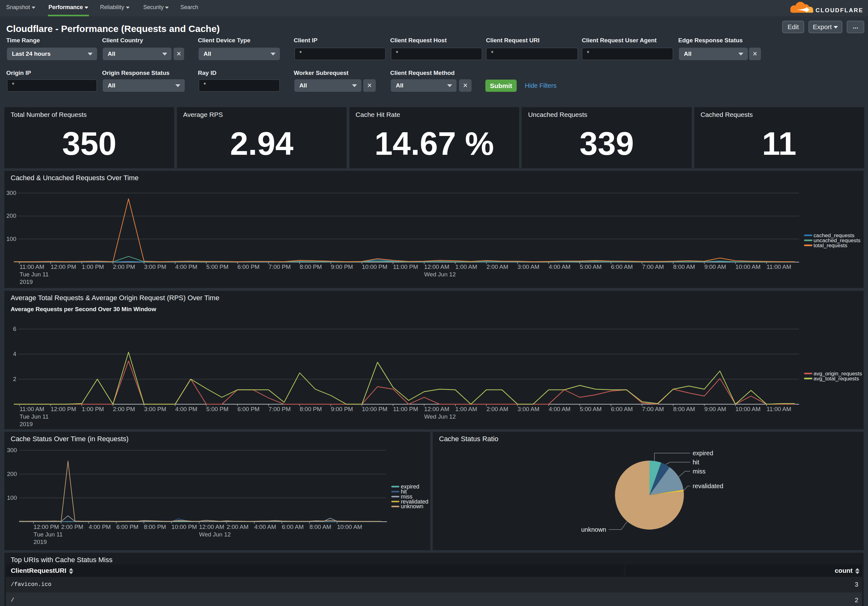 This screenshot has width=868, height=606. Describe the element at coordinates (14, 379) in the screenshot. I see `svg-text: 2` at that location.